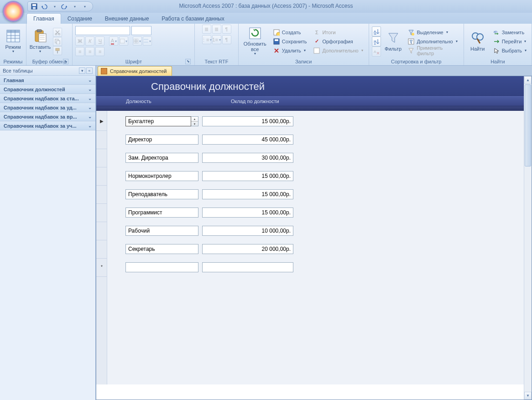 The image size is (532, 400). Describe the element at coordinates (319, 121) in the screenshot. I see `record-row: ▶ ▲▼` at that location.